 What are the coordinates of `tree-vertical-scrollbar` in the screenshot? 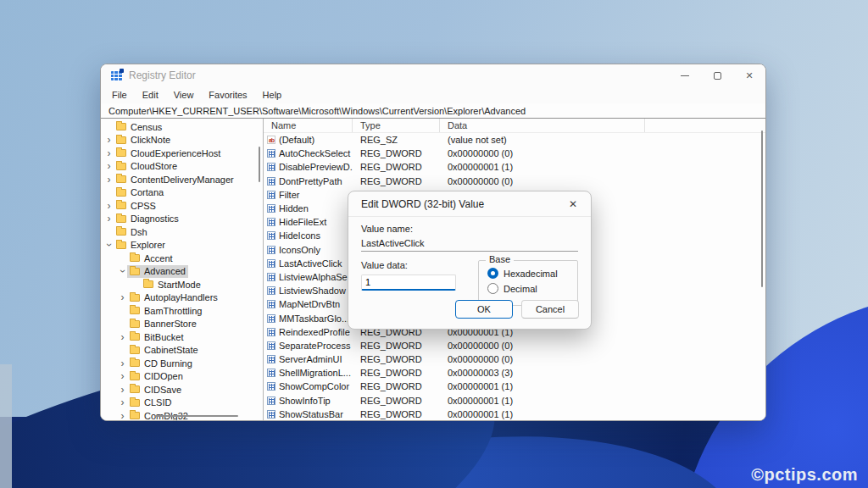 It's located at (259, 164).